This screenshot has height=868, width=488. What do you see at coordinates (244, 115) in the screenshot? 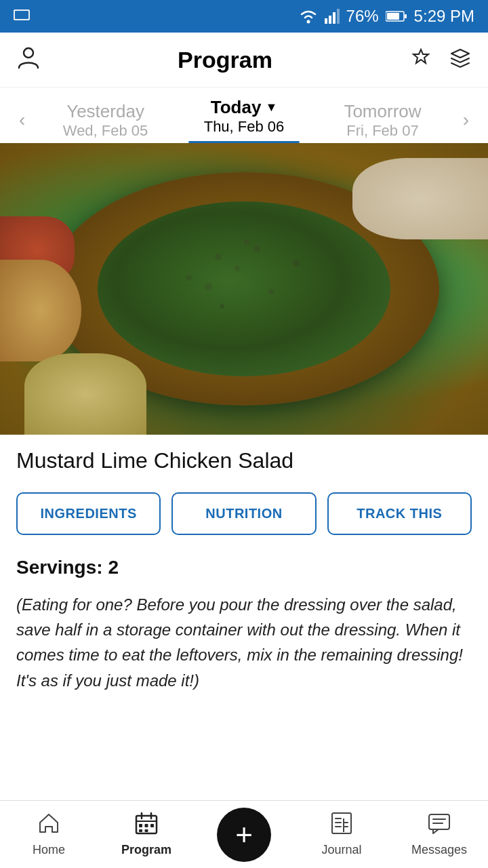
I see `date-nav: ‹ Yesterday Wed, Feb 05 Today ▼ Thu, Feb…` at bounding box center [244, 115].